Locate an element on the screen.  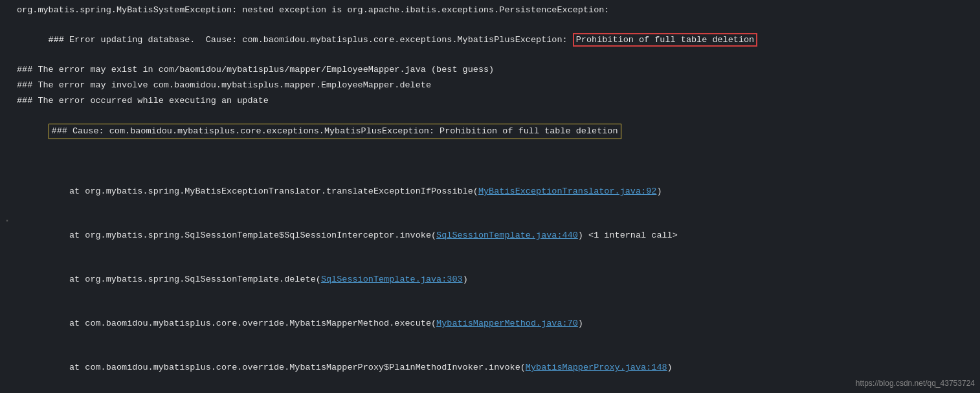
prohibition-highlight: Prohibition of full table deletion is located at coordinates (665, 40).